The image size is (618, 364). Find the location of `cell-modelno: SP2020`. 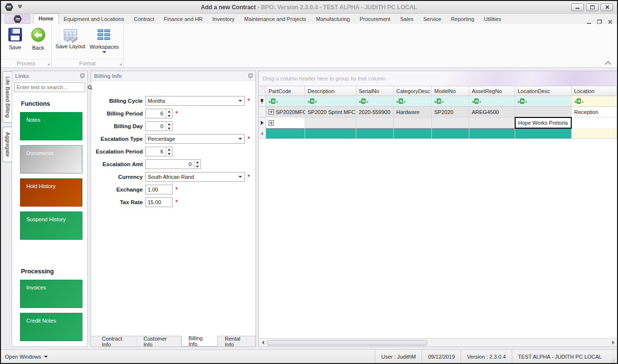

cell-modelno: SP2020 is located at coordinates (450, 112).